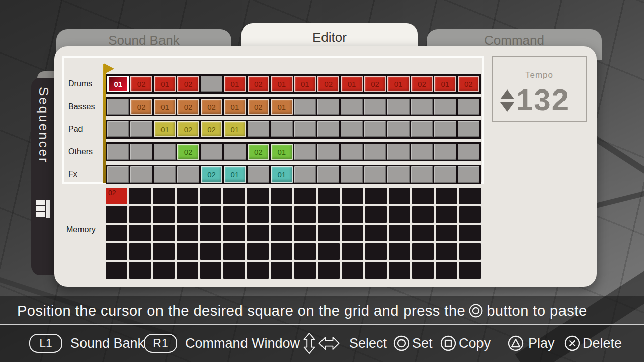 The width and height of the screenshot is (644, 362). Describe the element at coordinates (117, 196) in the screenshot. I see `memory-cell: 02` at that location.